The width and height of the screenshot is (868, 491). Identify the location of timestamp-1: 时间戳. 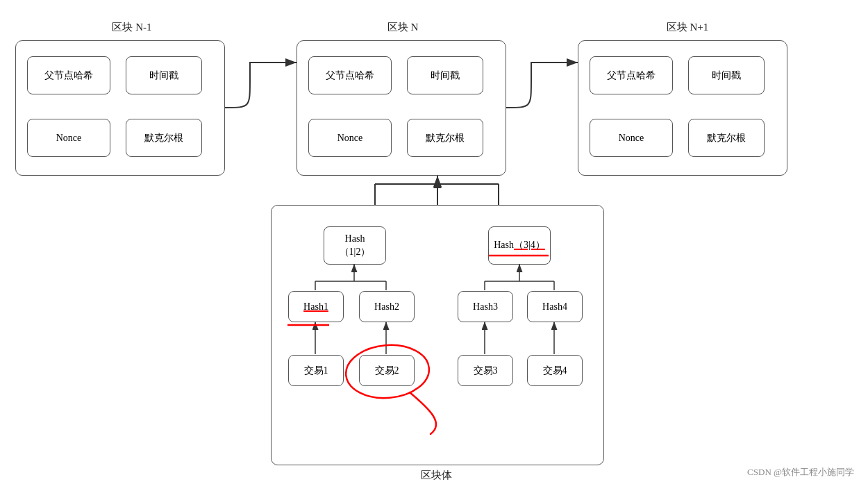
(164, 75).